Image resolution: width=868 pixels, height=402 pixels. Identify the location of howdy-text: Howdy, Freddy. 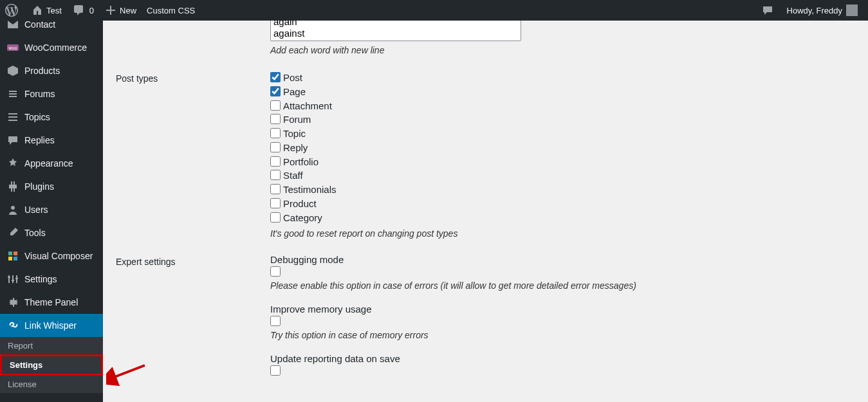
(815, 10).